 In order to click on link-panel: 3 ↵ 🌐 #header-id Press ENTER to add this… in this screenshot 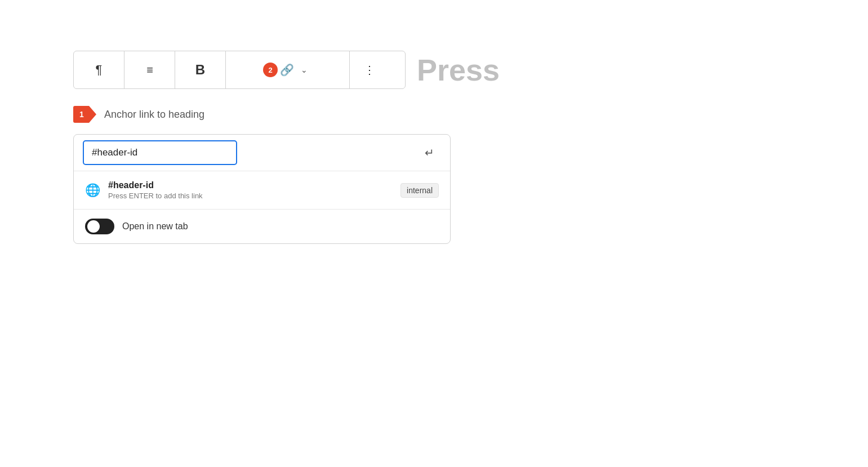, I will do `click(262, 189)`.